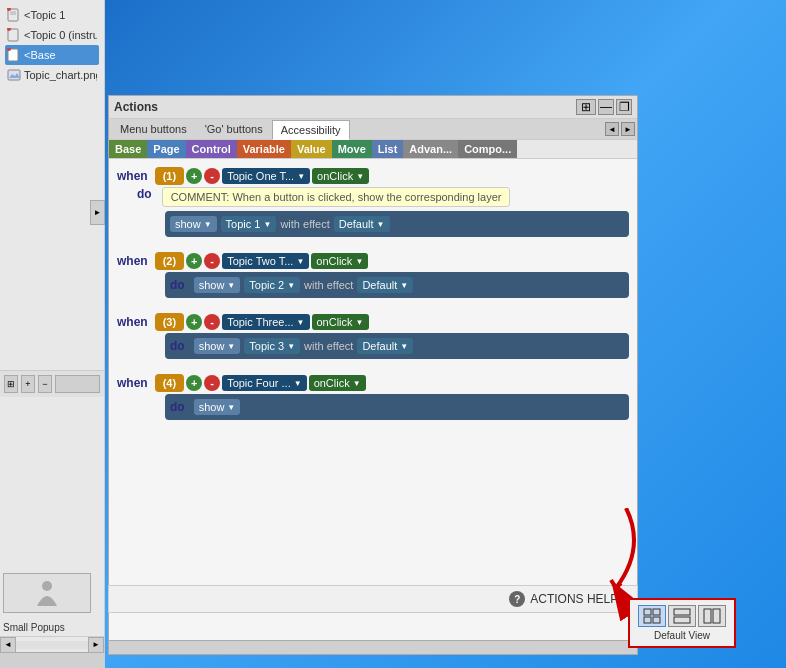 The image size is (786, 668). Describe the element at coordinates (170, 383) in the screenshot. I see `when-block-4: (4)` at that location.